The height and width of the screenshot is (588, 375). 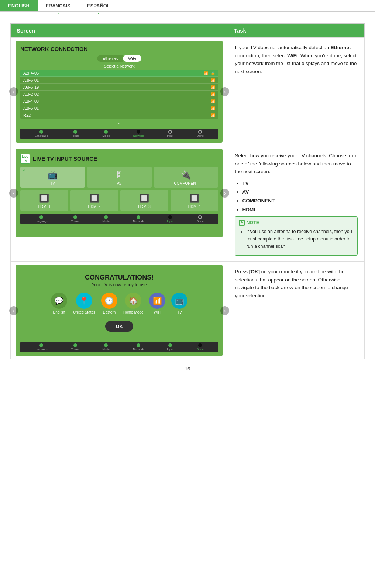 I want to click on eastern-icon: 🕐, so click(x=109, y=301).